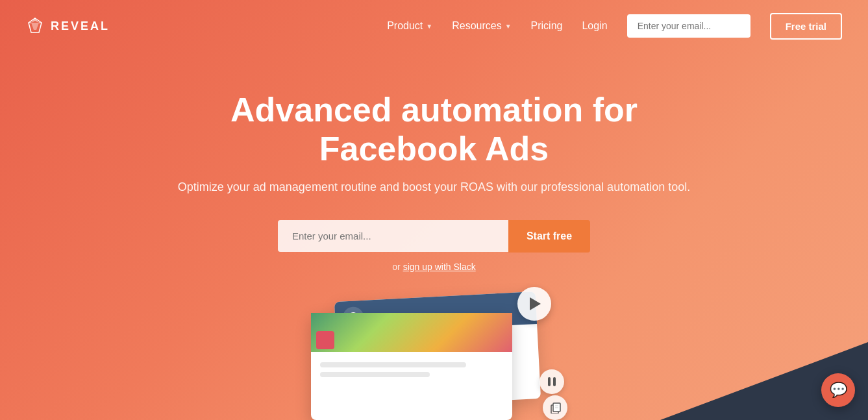 The height and width of the screenshot is (420, 868). I want to click on hero-subtitle: Optimize your ad management routine and …, so click(434, 187).